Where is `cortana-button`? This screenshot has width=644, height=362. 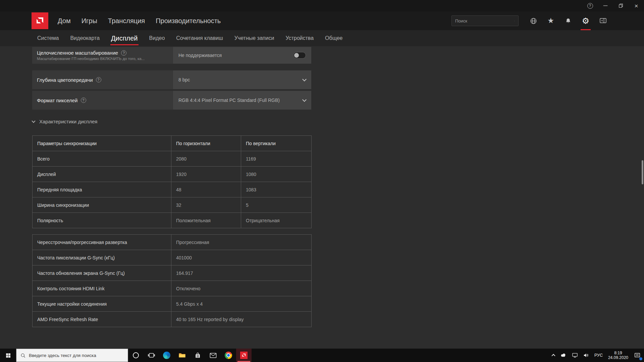 cortana-button is located at coordinates (136, 355).